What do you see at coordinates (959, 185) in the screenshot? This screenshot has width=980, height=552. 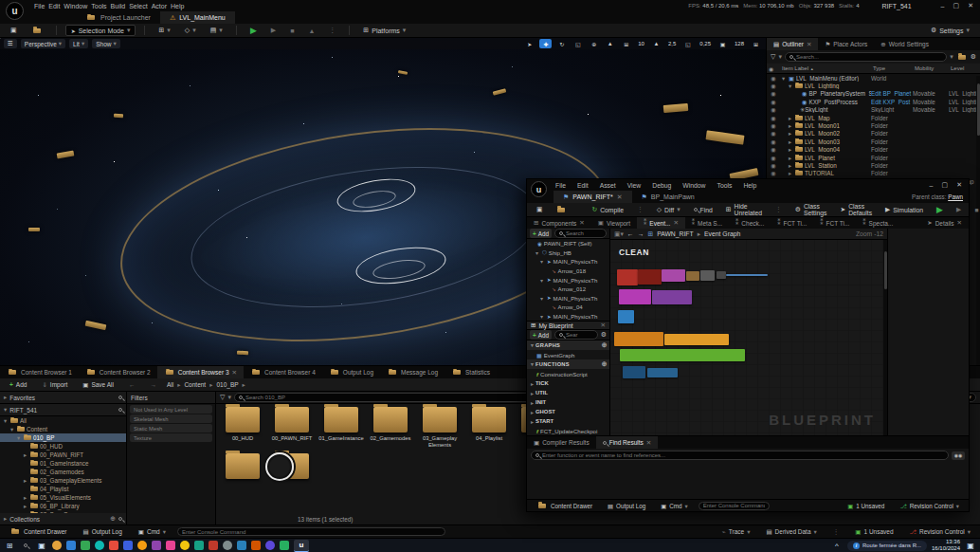 I see `bp-close-button: ✕` at bounding box center [959, 185].